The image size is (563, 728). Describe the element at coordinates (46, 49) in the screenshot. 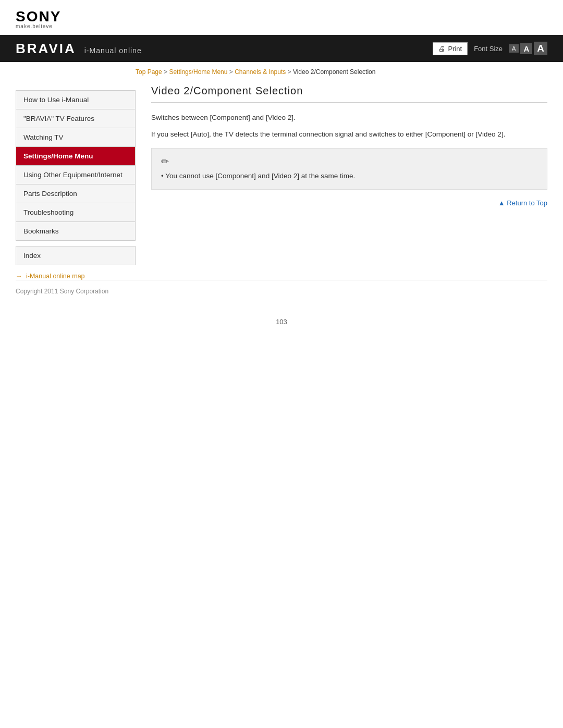

I see `bravia-logo: BRAVIA` at that location.